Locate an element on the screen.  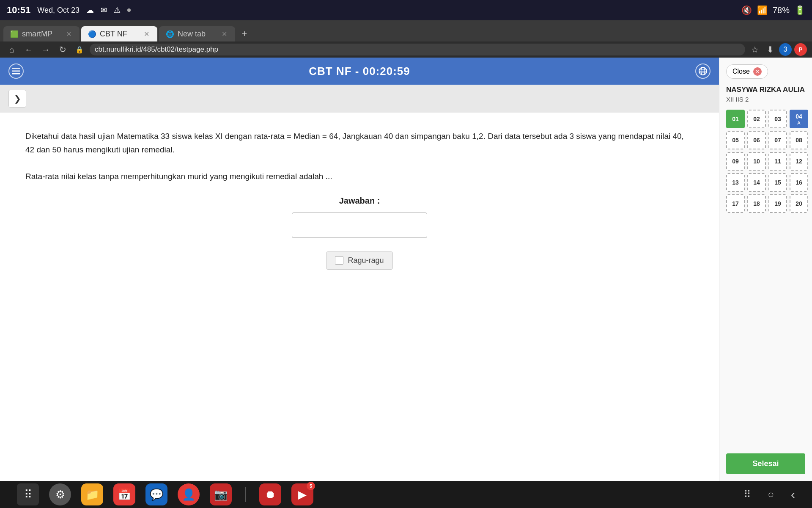
app-chat-button: 💬 is located at coordinates (156, 494).